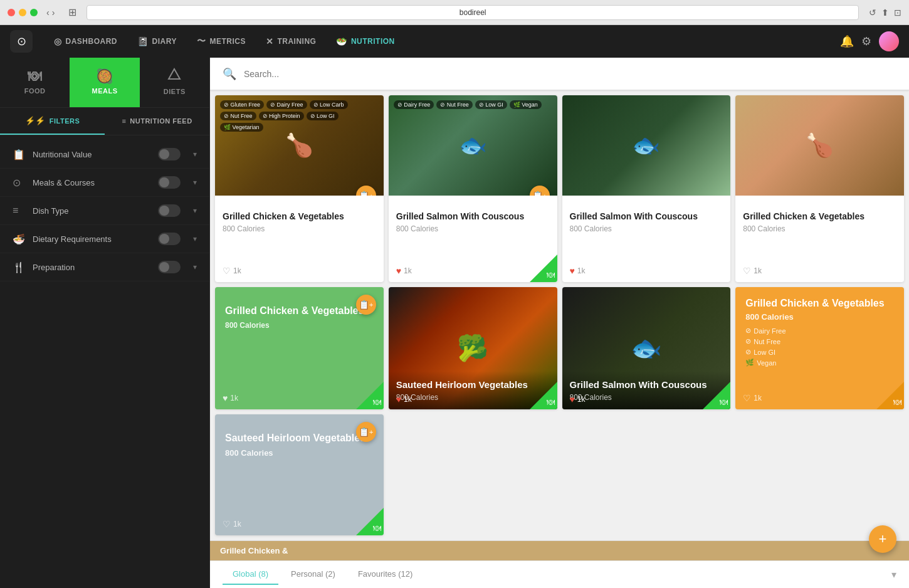 Image resolution: width=909 pixels, height=588 pixels. What do you see at coordinates (647, 385) in the screenshot?
I see `card-title-7: Grilled Salmon With Couscous` at bounding box center [647, 385].